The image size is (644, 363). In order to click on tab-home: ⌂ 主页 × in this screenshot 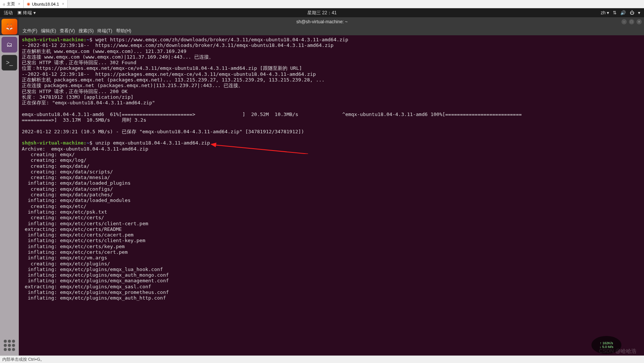, I will do `click(12, 4)`.